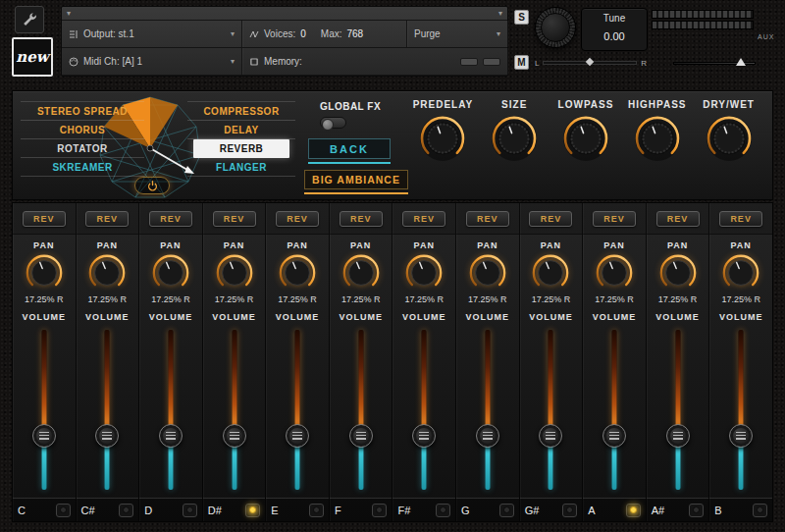 The image size is (785, 532). I want to click on tools-button, so click(29, 20).